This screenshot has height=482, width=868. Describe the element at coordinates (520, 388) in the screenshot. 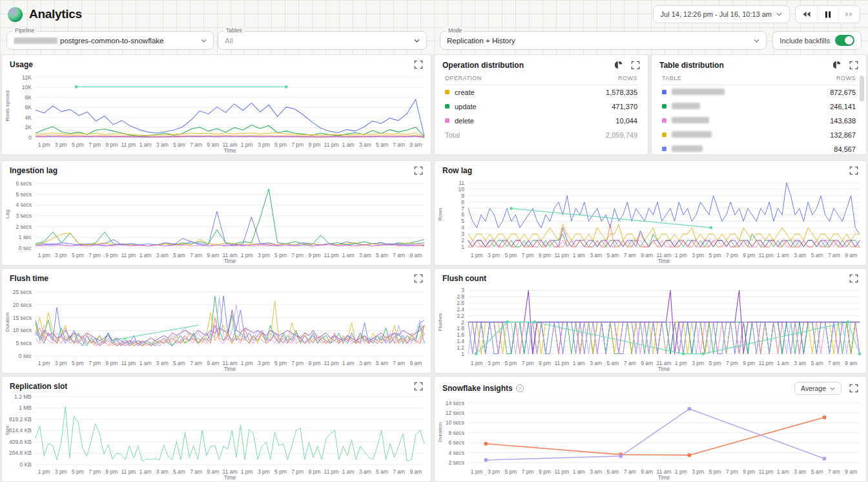

I see `help-icon: ?` at that location.